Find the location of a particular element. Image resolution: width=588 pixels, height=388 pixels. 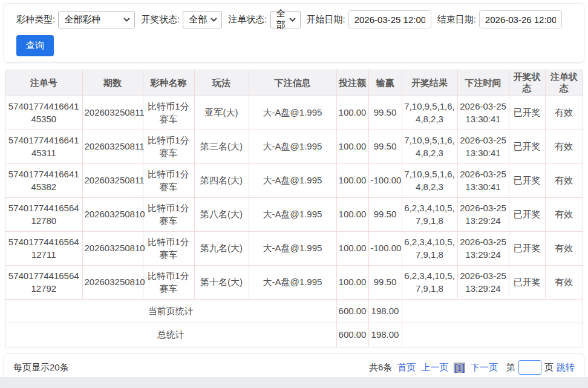

start-date-input is located at coordinates (390, 19).